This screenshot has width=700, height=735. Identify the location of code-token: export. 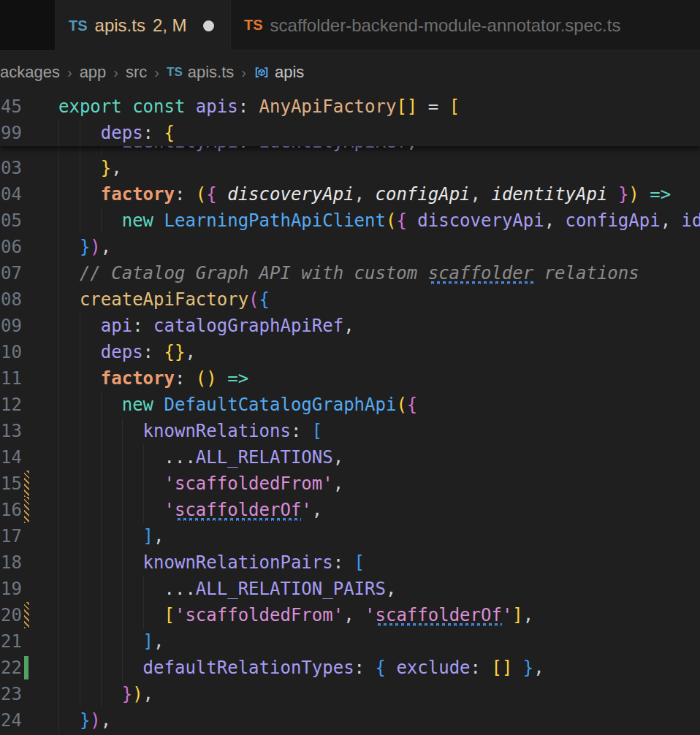
(91, 107).